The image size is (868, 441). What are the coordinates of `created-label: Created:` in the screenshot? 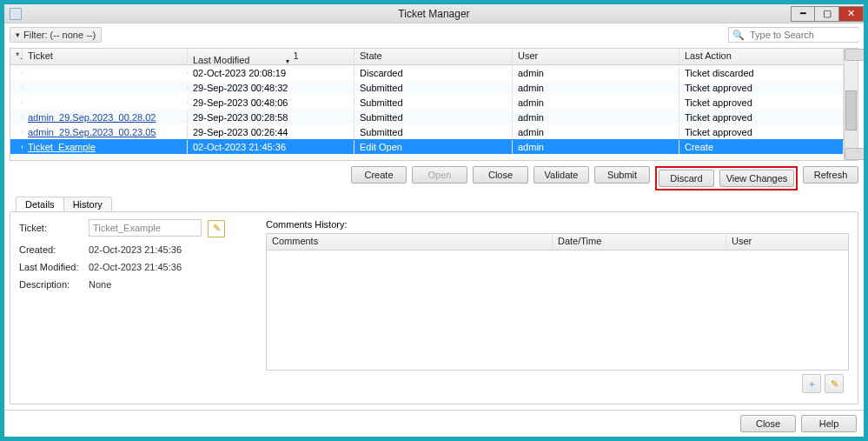 It's located at (54, 250).